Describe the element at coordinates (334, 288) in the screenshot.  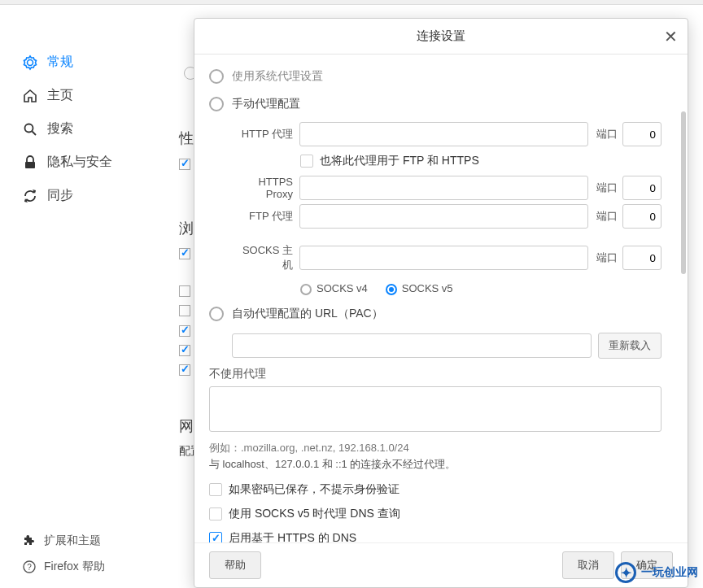
I see `socks-v4-option: SOCKS v4` at that location.